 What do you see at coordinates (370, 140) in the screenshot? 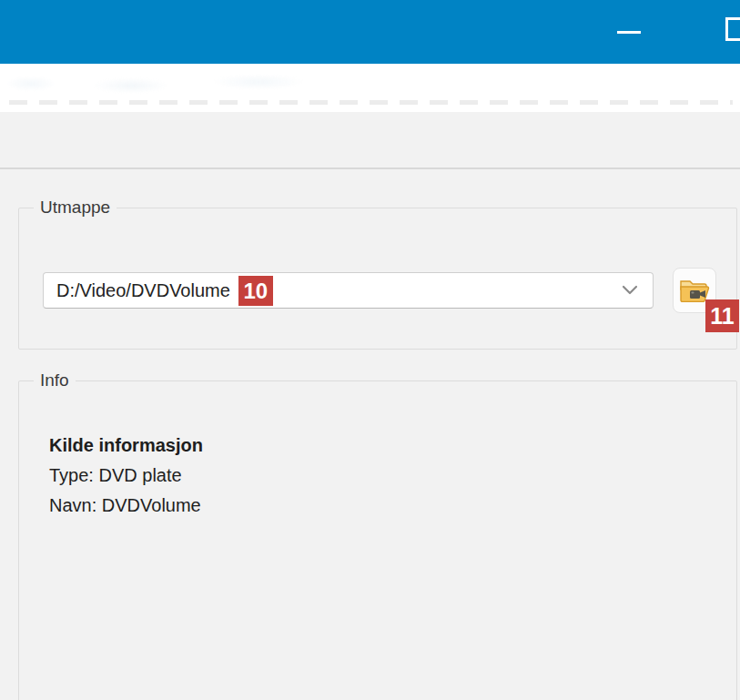
I see `faded-toolbar-band` at bounding box center [370, 140].